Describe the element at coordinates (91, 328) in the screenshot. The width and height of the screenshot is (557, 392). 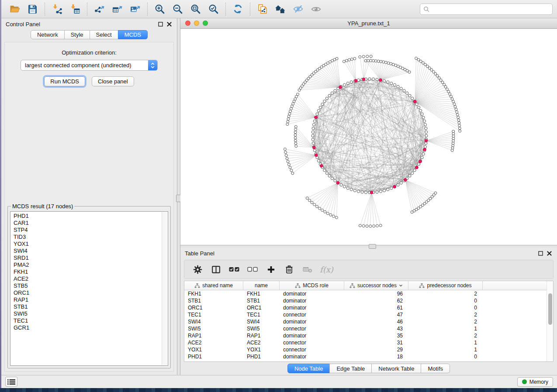
I see `mcds-result-item: GCR1` at that location.